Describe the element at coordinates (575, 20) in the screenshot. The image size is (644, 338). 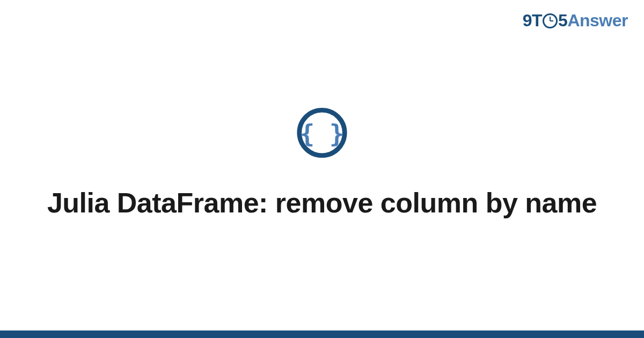
I see `site-logo: 9T5Answer` at that location.